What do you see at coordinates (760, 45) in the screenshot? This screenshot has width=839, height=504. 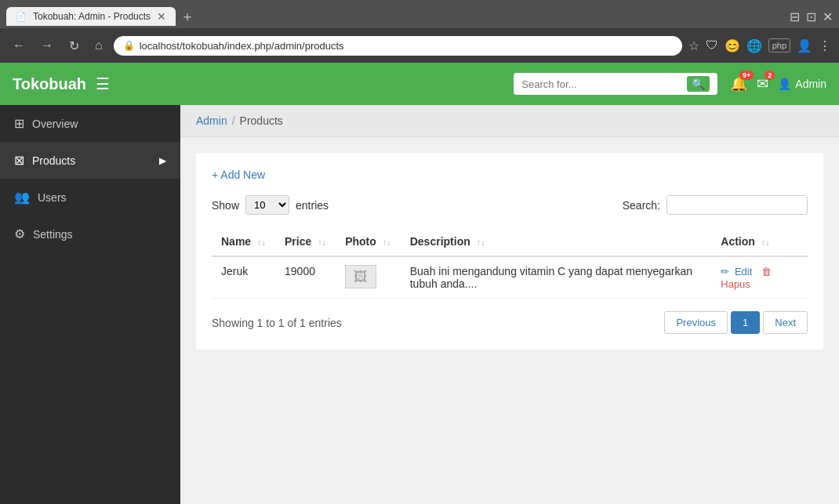 I see `browser-nav-right: ☆ 🛡 😊 🌐 php 👤 ⋮` at bounding box center [760, 45].